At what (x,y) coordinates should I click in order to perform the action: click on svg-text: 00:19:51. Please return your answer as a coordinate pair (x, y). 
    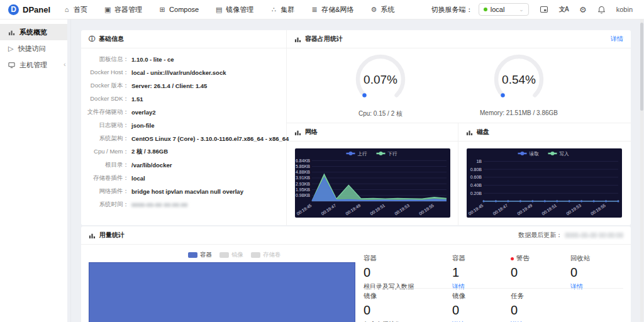
    Looking at the image, I should click on (549, 209).